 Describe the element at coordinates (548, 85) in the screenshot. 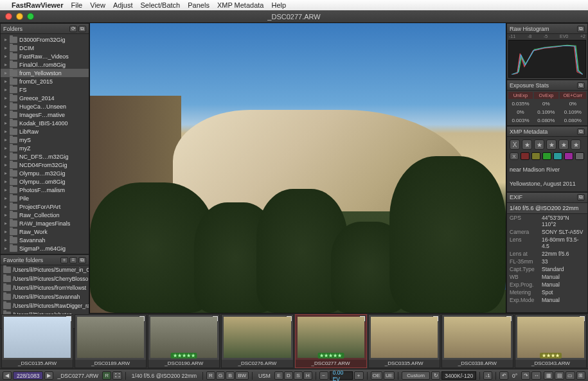

I see `stats-header: Exposure Stats ⧉` at that location.